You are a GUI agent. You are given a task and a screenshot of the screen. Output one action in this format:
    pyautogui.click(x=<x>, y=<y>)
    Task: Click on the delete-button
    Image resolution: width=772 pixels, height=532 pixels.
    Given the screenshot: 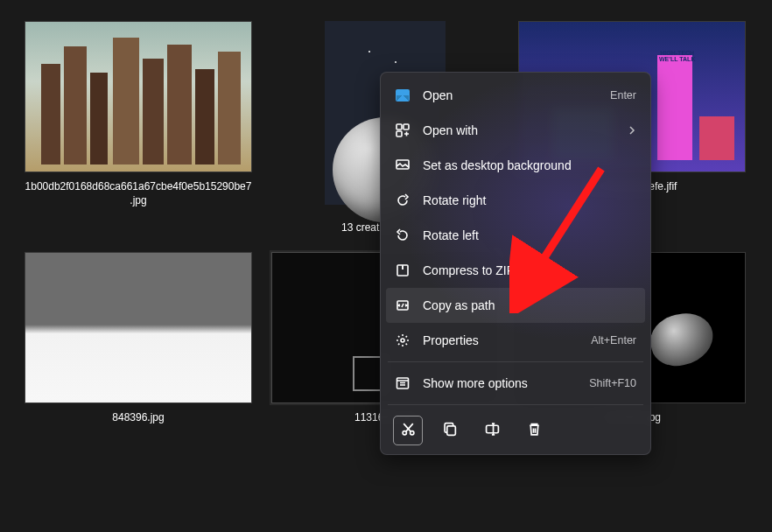 What is the action you would take?
    pyautogui.click(x=534, y=430)
    